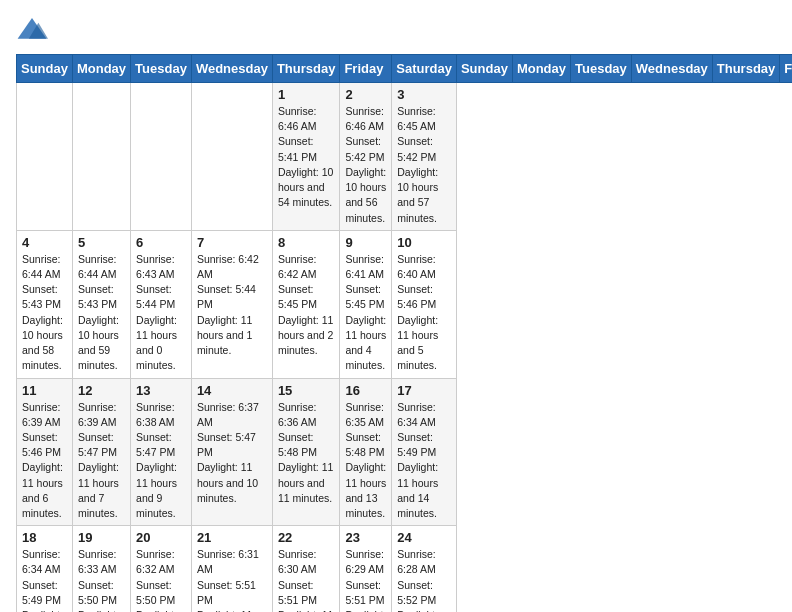 Image resolution: width=792 pixels, height=612 pixels. Describe the element at coordinates (162, 304) in the screenshot. I see `calendar-cell: 6Sunrise: 6:43 AM Sunset: 5:44 PM Daylig…` at that location.